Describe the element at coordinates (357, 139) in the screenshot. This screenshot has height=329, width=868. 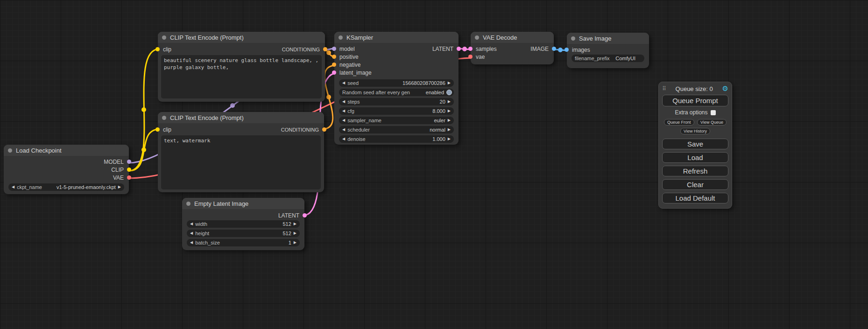
I see `widget-label: denoise` at that location.